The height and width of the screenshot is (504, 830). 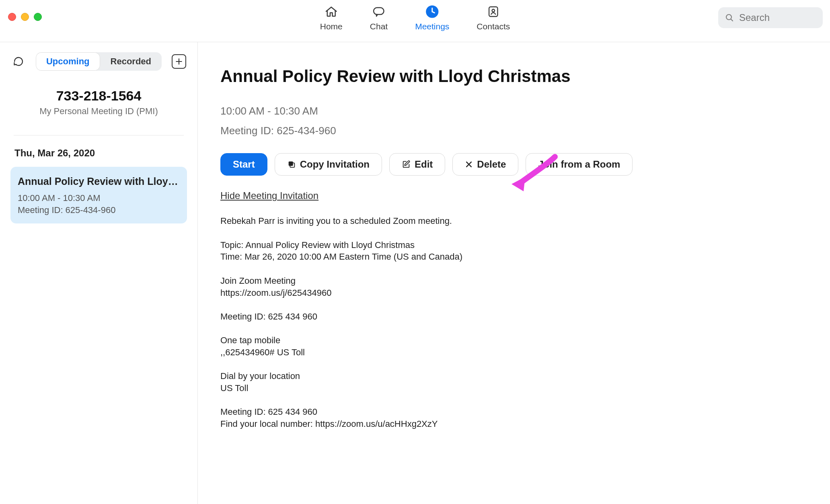 What do you see at coordinates (379, 12) in the screenshot?
I see `chat-icon` at bounding box center [379, 12].